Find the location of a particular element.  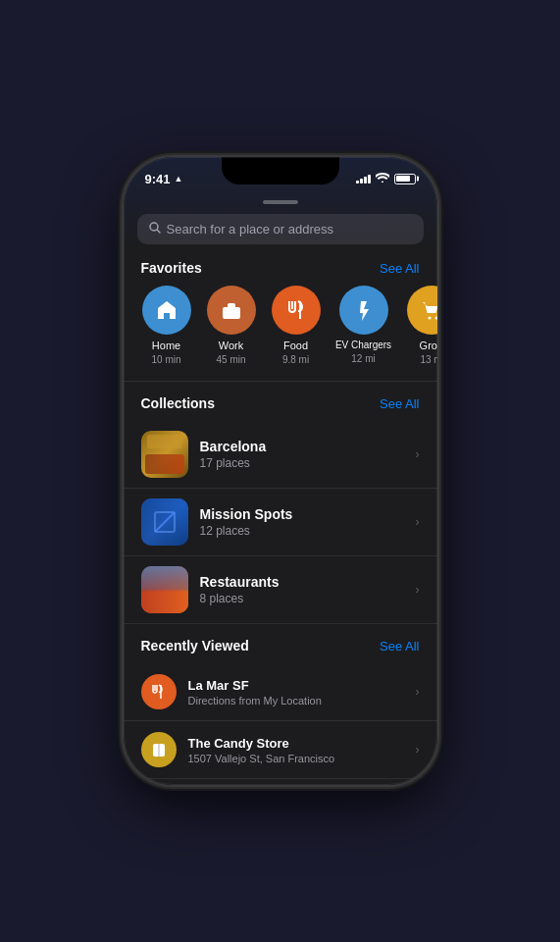

chevron-la-mar: › is located at coordinates (418, 692).